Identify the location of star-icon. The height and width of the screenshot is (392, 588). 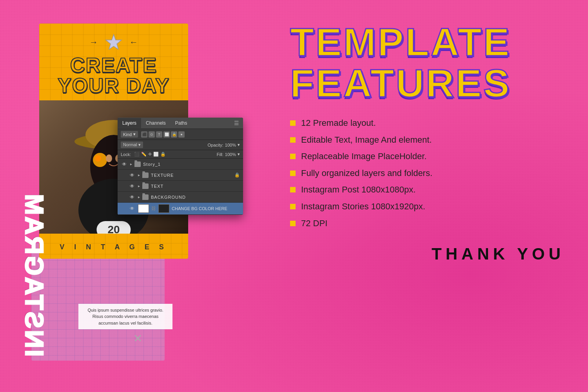
(114, 42).